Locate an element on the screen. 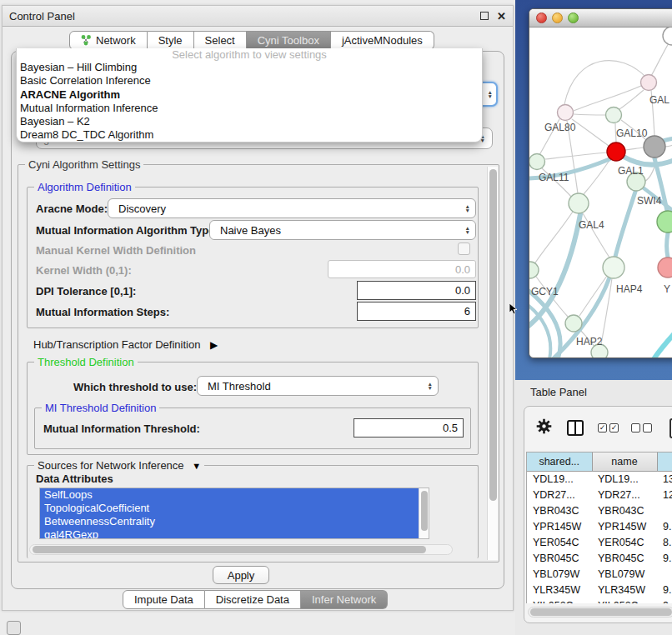 The width and height of the screenshot is (672, 635). algorithm-option: Bayesian – Hill Climbing is located at coordinates (249, 68).